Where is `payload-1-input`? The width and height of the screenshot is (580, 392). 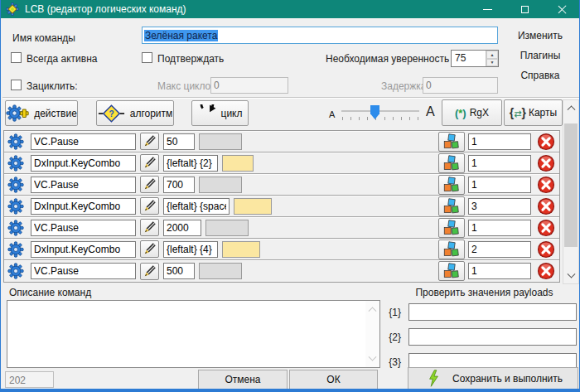 payload-1-input is located at coordinates (492, 312).